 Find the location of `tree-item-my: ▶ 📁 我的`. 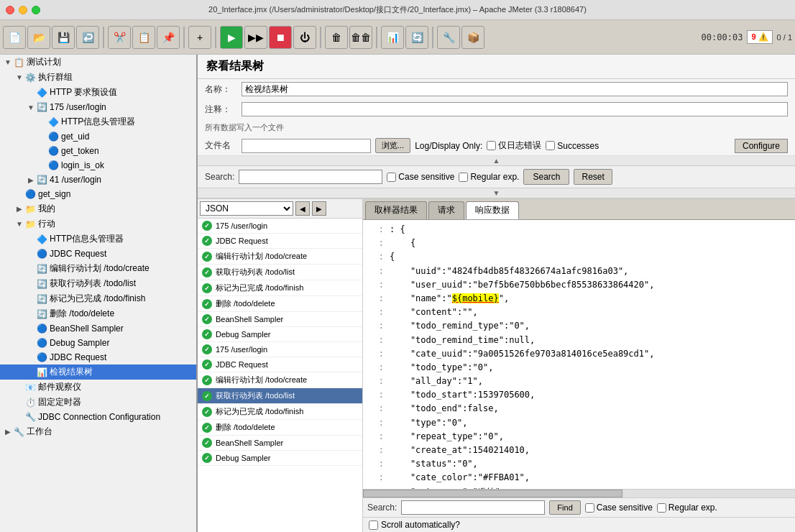

tree-item-my: ▶ 📁 我的 is located at coordinates (98, 208).